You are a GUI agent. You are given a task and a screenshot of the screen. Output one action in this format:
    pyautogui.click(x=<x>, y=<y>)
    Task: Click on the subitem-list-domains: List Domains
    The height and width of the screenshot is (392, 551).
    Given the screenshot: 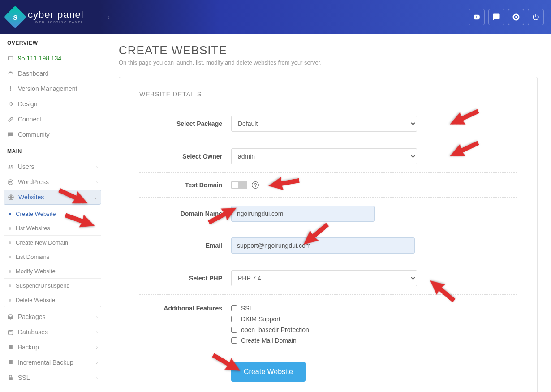 What is the action you would take?
    pyautogui.click(x=52, y=257)
    